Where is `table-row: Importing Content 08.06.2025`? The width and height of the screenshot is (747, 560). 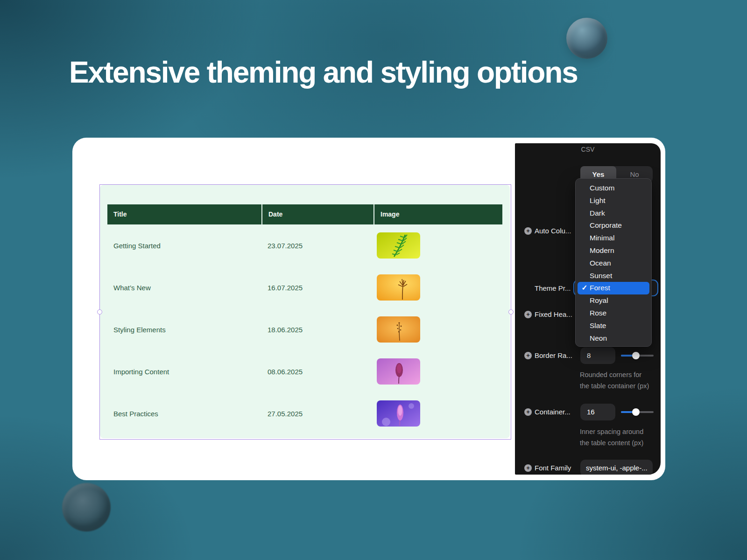 table-row: Importing Content 08.06.2025 is located at coordinates (305, 371).